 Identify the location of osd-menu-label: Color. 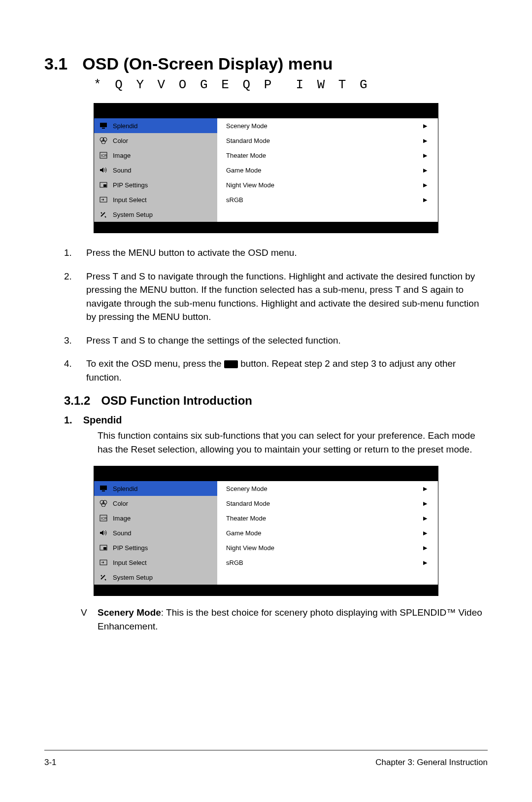
(120, 504).